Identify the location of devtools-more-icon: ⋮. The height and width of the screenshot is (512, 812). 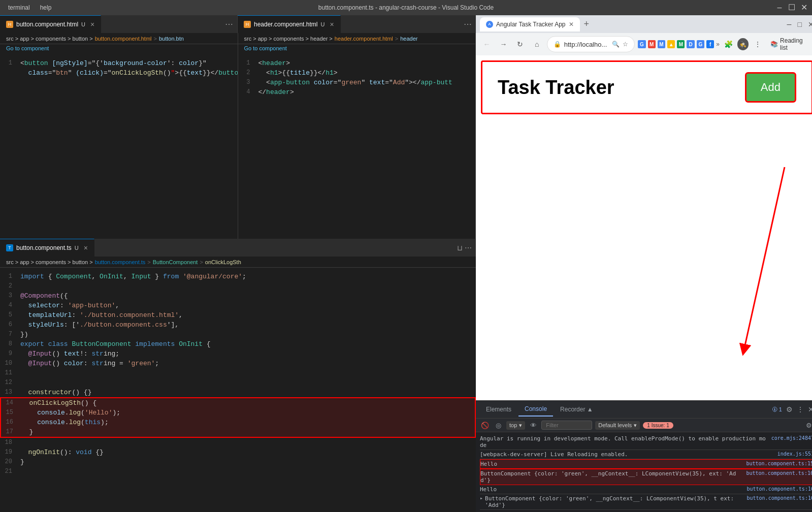
(800, 409).